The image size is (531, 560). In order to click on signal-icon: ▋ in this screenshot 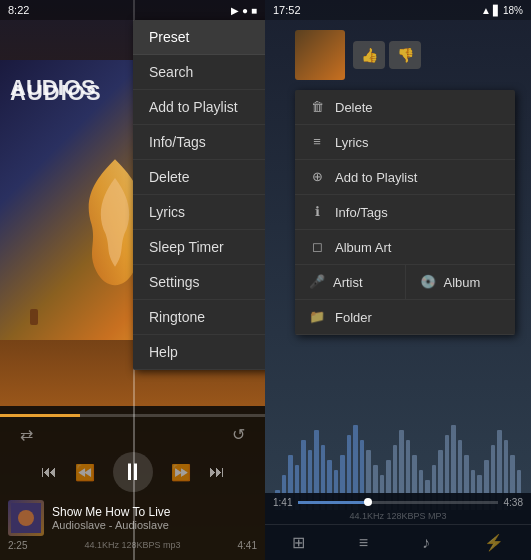, I will do `click(497, 10)`.